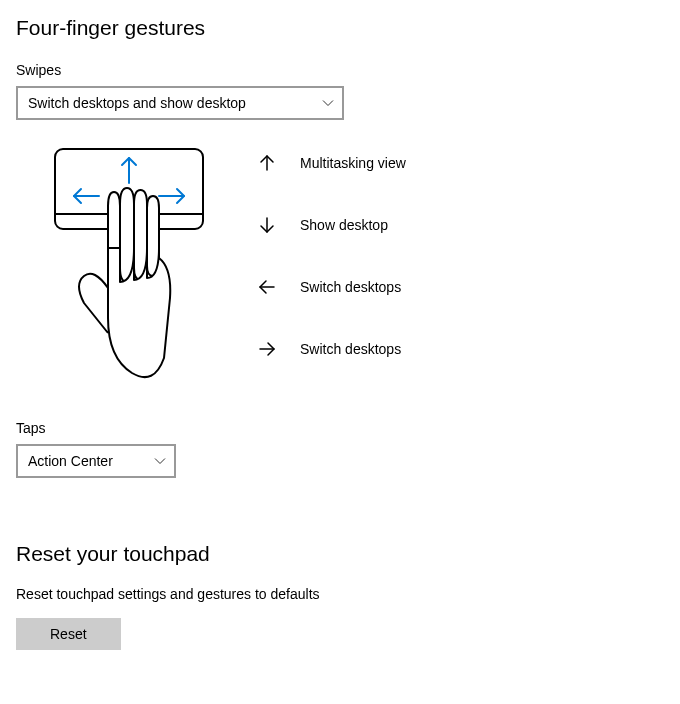 This screenshot has width=680, height=704. I want to click on swipes-dropdown: Switch desktops and show desktop, so click(180, 103).